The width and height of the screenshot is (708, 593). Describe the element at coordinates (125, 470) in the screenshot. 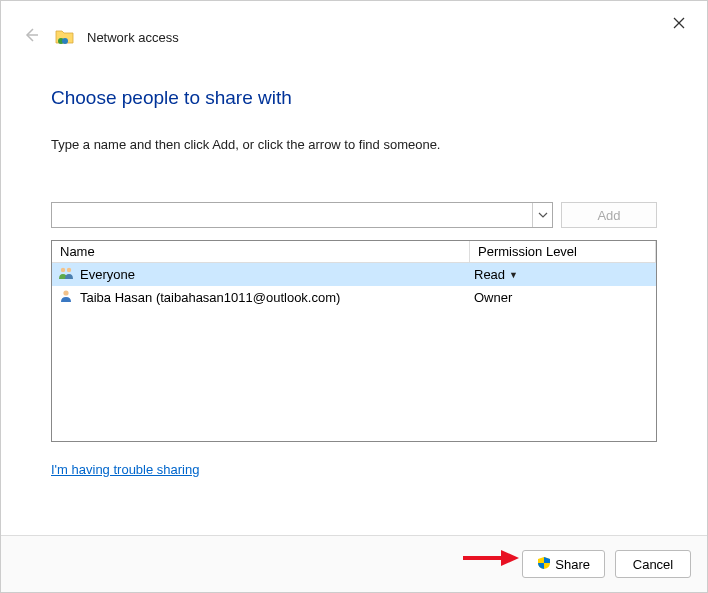

I see `help-link: I'm having trouble sharing` at that location.